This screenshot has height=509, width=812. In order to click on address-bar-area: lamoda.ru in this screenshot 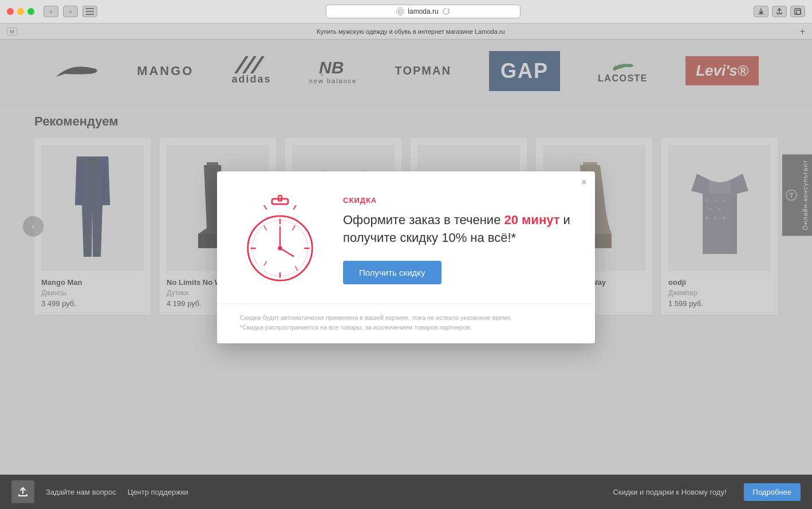, I will do `click(423, 11)`.